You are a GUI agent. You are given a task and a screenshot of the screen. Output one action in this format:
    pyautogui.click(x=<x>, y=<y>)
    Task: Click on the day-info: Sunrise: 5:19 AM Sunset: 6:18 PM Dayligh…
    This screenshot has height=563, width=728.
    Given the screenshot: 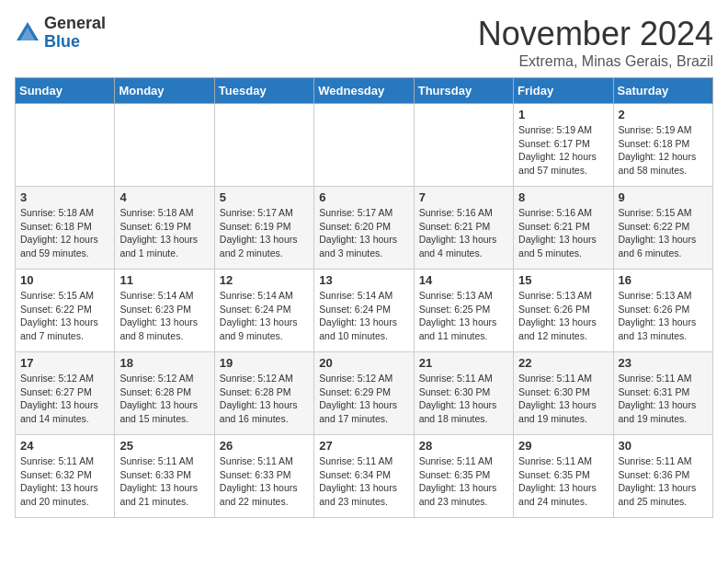 What is the action you would take?
    pyautogui.click(x=664, y=151)
    